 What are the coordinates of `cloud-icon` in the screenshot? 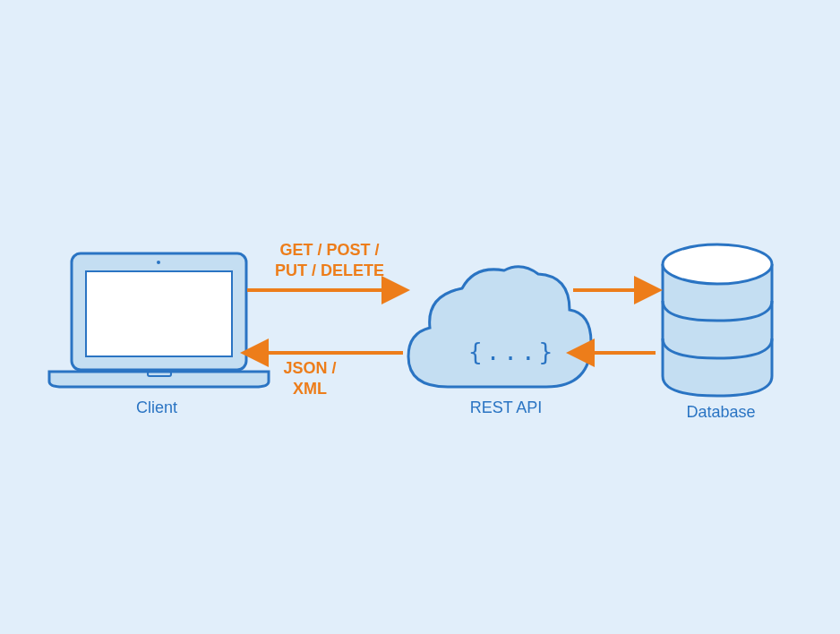 It's located at (500, 327).